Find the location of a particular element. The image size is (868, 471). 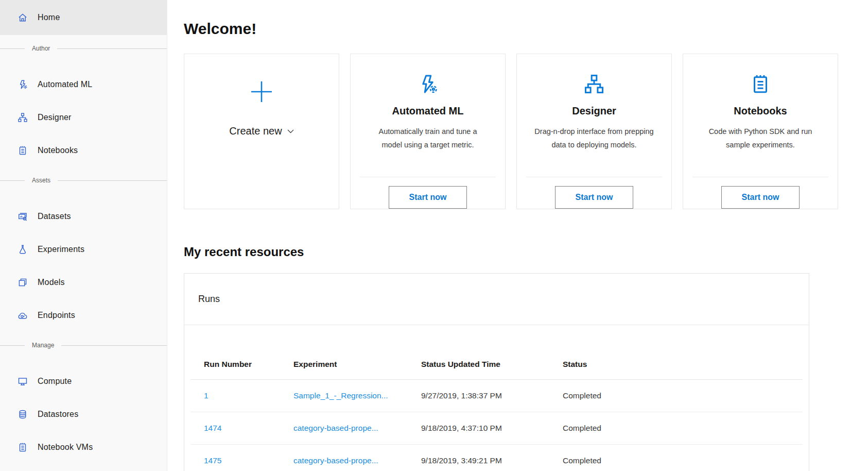

sidebar-item-automated-ml: Automated ML is located at coordinates (83, 85).